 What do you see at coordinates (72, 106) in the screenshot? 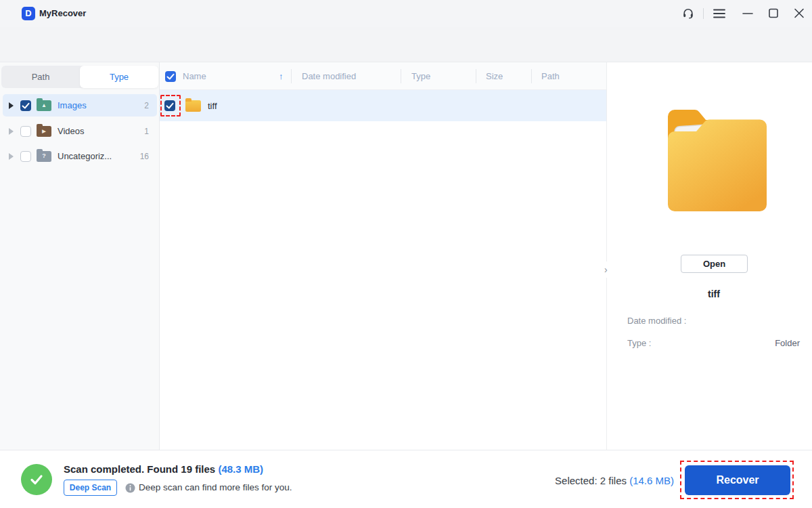
I see `sidebar-item-label: Images` at bounding box center [72, 106].